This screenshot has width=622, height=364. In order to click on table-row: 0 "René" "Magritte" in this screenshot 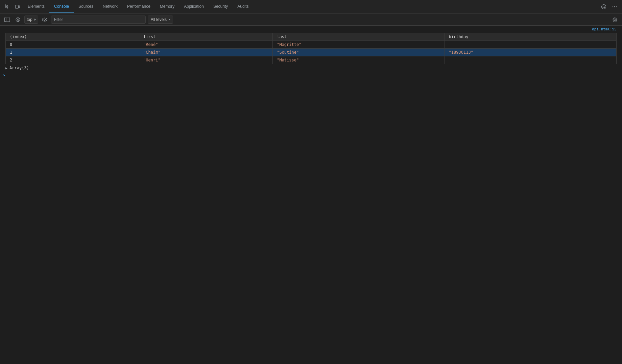, I will do `click(311, 45)`.